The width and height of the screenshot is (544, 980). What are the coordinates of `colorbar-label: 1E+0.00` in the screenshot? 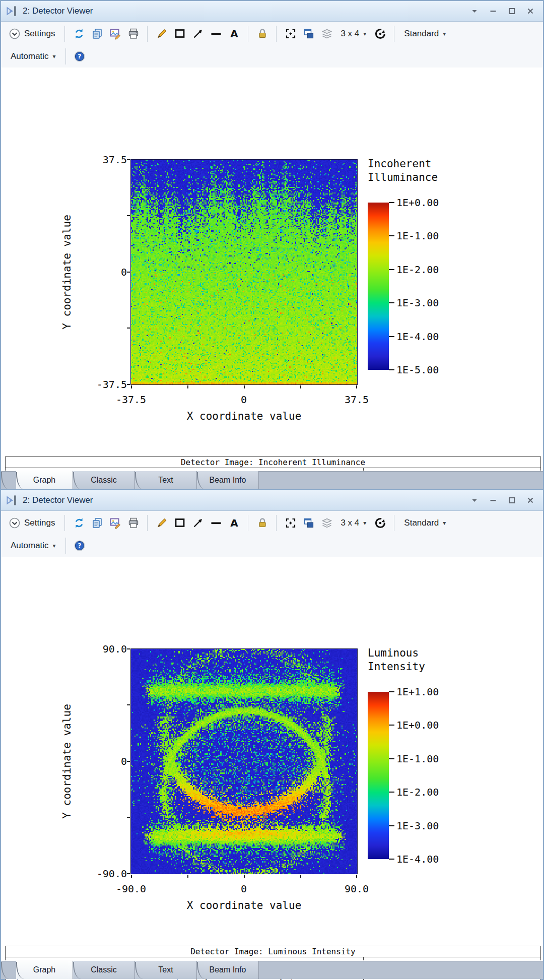 It's located at (429, 725).